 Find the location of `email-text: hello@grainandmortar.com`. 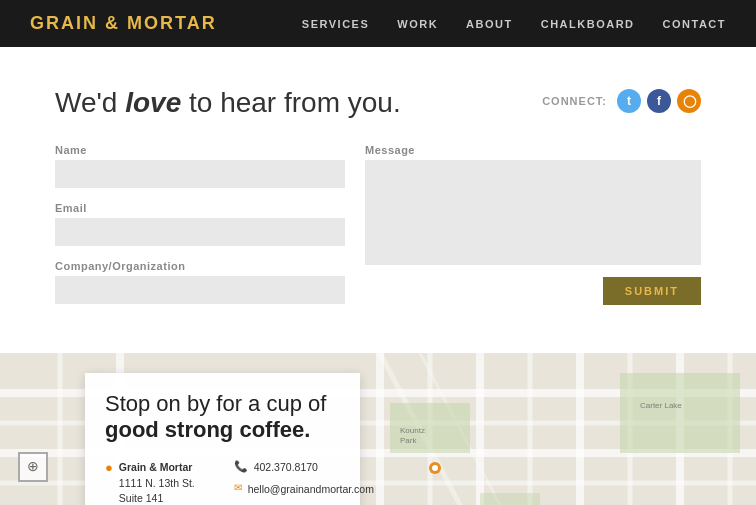

email-text: hello@grainandmortar.com is located at coordinates (311, 490).